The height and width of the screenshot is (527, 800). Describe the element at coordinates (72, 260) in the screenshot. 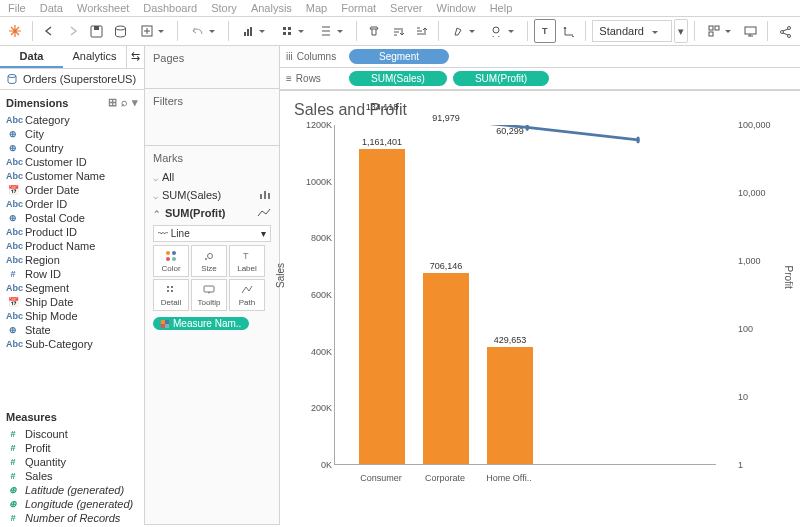

I see `field-region: AbcRegion` at that location.